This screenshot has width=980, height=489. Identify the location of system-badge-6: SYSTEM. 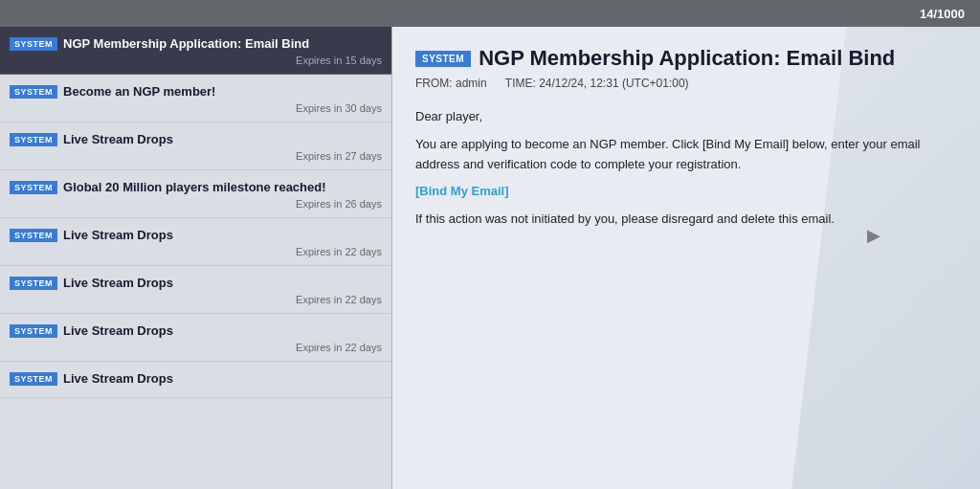
(33, 283).